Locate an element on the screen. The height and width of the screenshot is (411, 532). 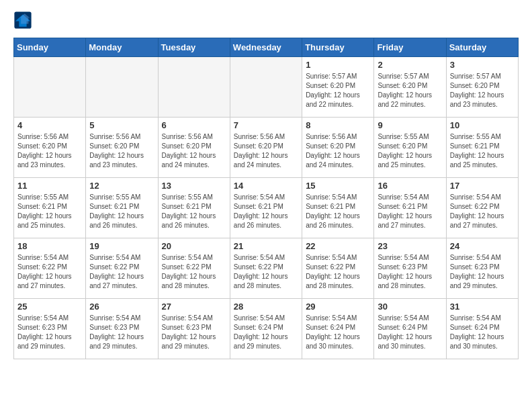
day-number: 13 is located at coordinates (194, 185).